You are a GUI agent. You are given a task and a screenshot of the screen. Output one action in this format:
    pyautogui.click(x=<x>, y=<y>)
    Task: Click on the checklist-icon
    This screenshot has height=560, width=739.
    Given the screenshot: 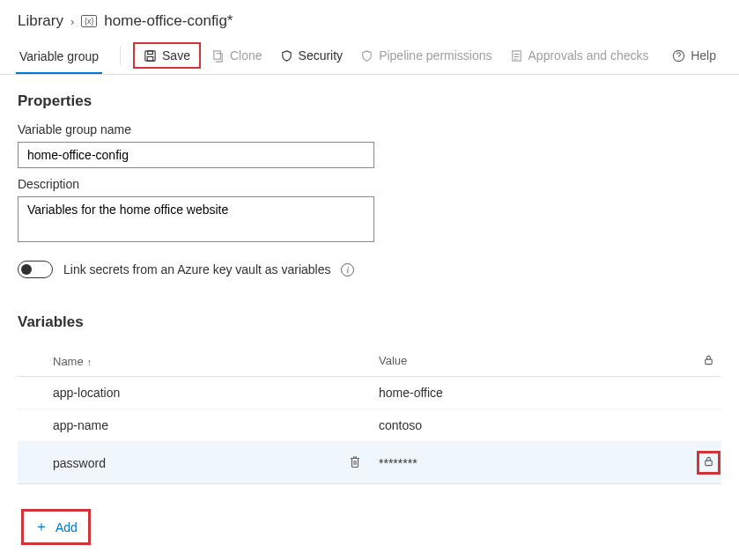 What is the action you would take?
    pyautogui.click(x=516, y=56)
    